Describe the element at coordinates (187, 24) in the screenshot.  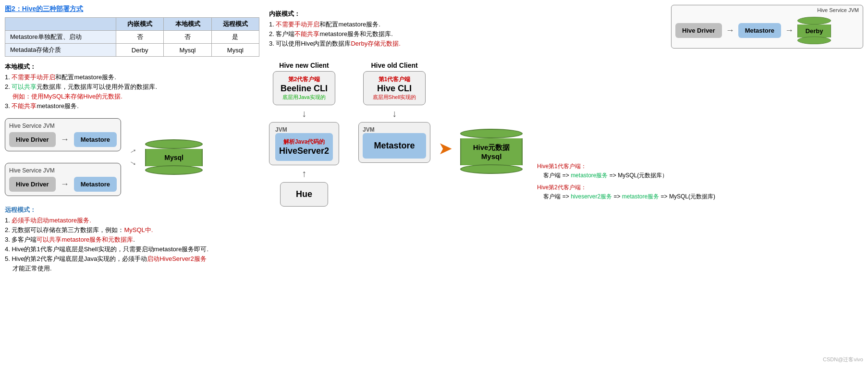
I see `col-header-2: 本地模式` at that location.